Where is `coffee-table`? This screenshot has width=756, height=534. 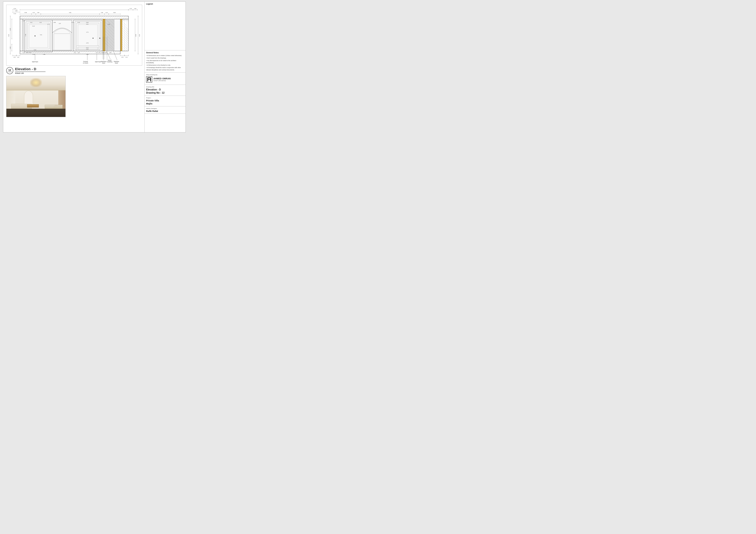
coffee-table is located at coordinates (33, 106).